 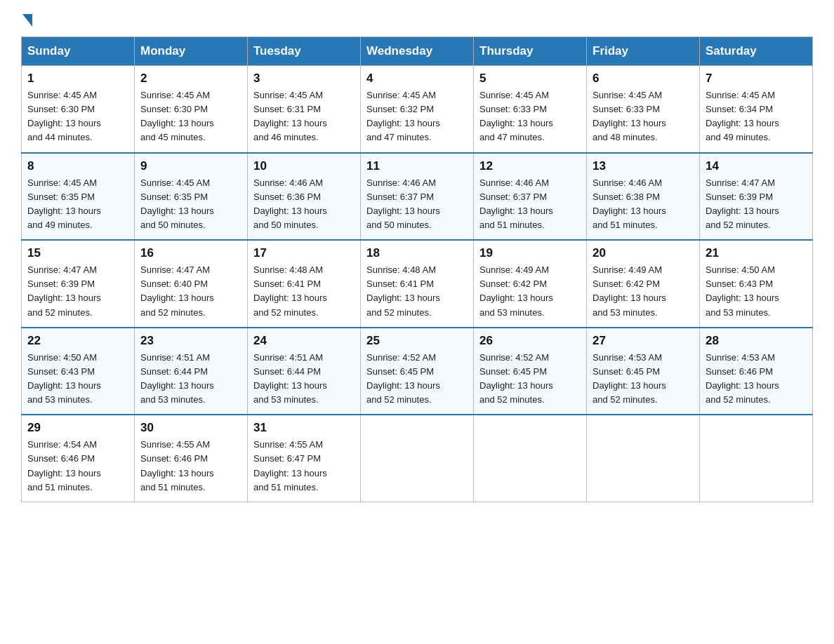 I want to click on calendar-cell: 4Sunrise: 4:45 AMSunset: 6:32 PMDaylight…, so click(x=417, y=109).